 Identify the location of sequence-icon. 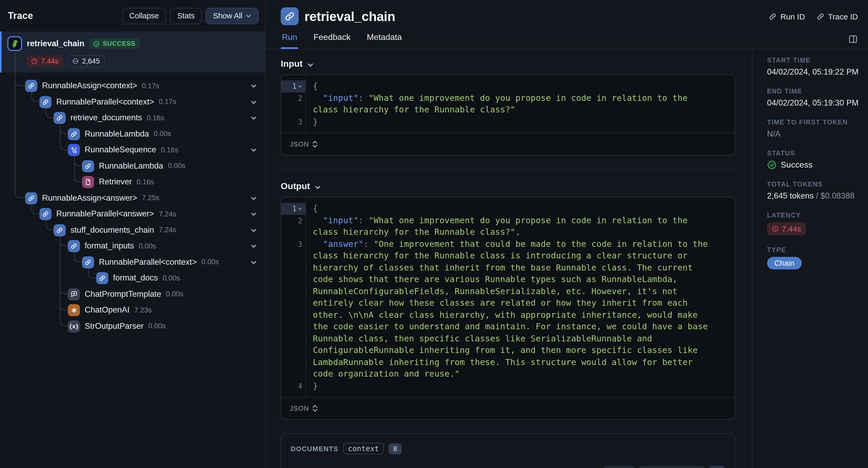
(74, 150).